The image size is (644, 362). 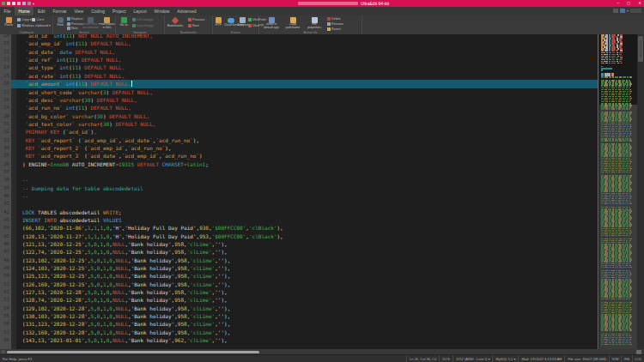 What do you see at coordinates (505, 359) in the screenshot?
I see `status-syntax: MySQL 5.1 ▾` at bounding box center [505, 359].